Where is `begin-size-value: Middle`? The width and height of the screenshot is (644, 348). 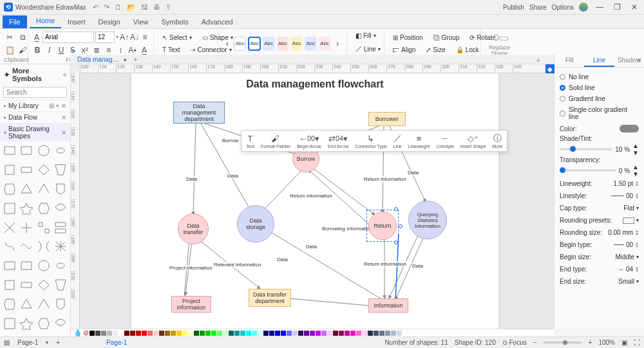 begin-size-value: Middle is located at coordinates (625, 257).